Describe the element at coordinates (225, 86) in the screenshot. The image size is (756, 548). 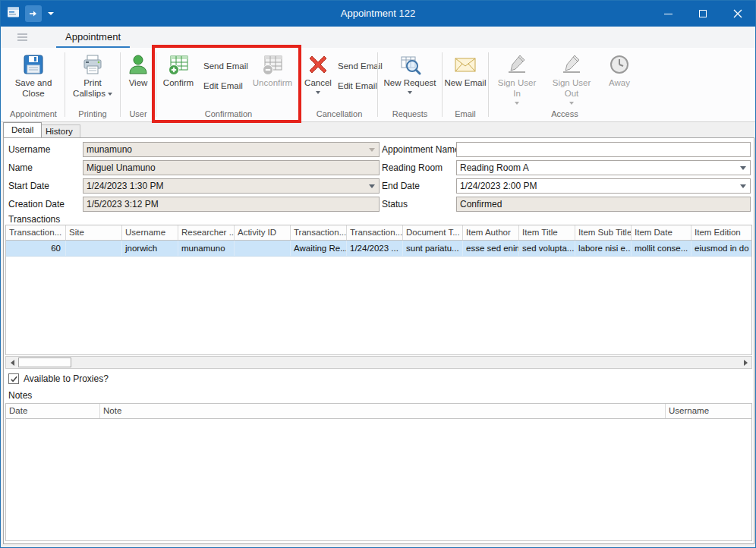
I see `confirmation-edit-email-button: Edit Email` at that location.